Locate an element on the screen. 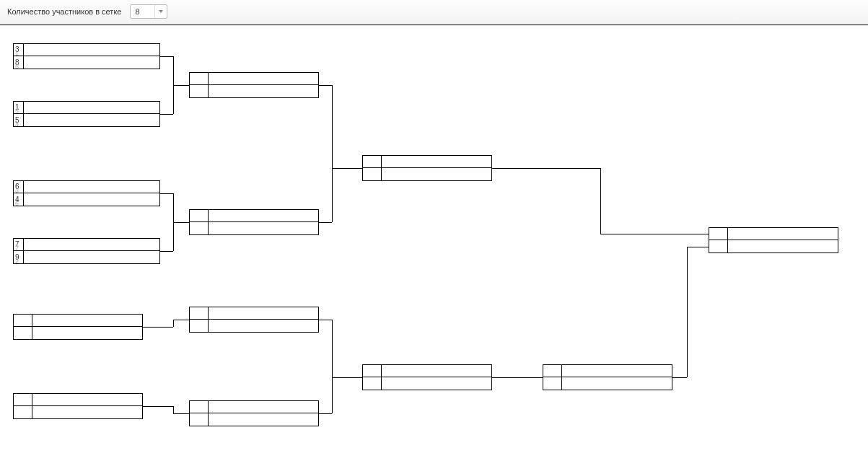 The height and width of the screenshot is (461, 868). bracket-match-r1-3: 6 3 4 6 is located at coordinates (87, 193).